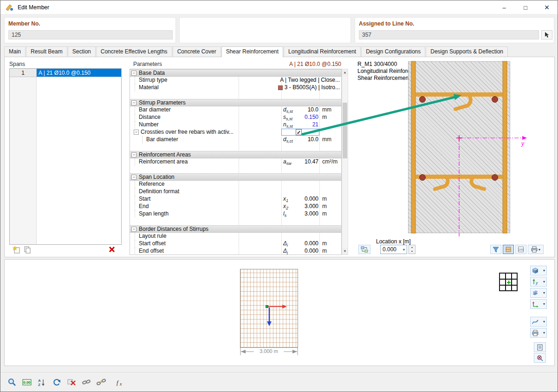 The width and height of the screenshot is (558, 392). I want to click on param-value: 3 - B500S(A) | Isotro..., so click(289, 87).